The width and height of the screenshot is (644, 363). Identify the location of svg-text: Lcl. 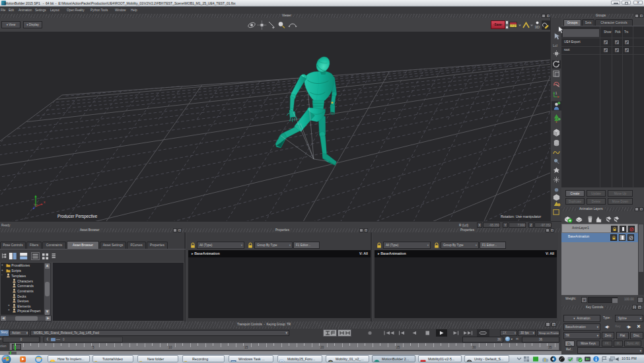
(555, 46).